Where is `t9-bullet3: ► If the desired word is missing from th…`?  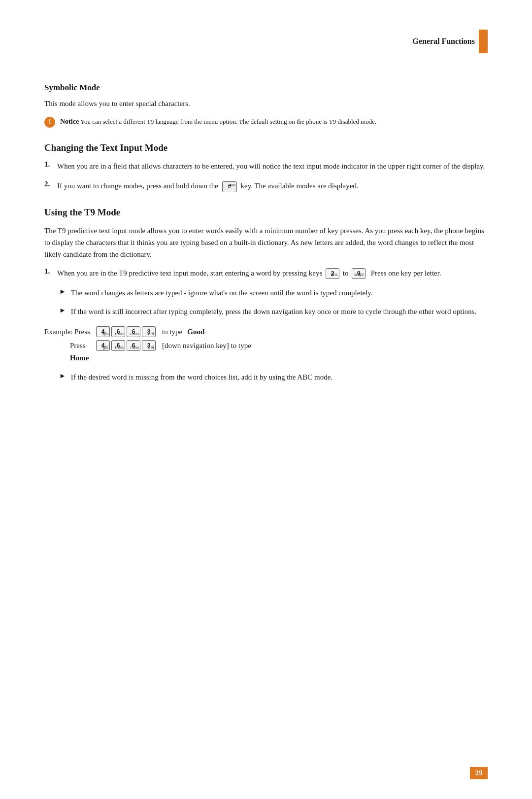 t9-bullet3: ► If the desired word is missing from th… is located at coordinates (273, 377).